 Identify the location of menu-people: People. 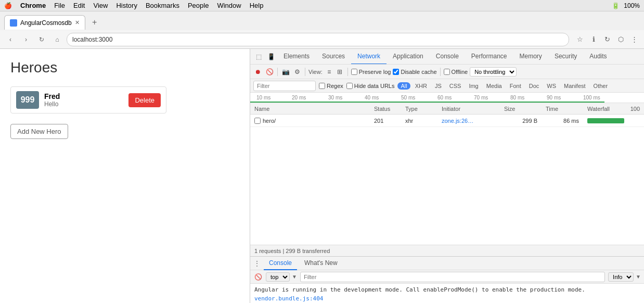
(198, 5).